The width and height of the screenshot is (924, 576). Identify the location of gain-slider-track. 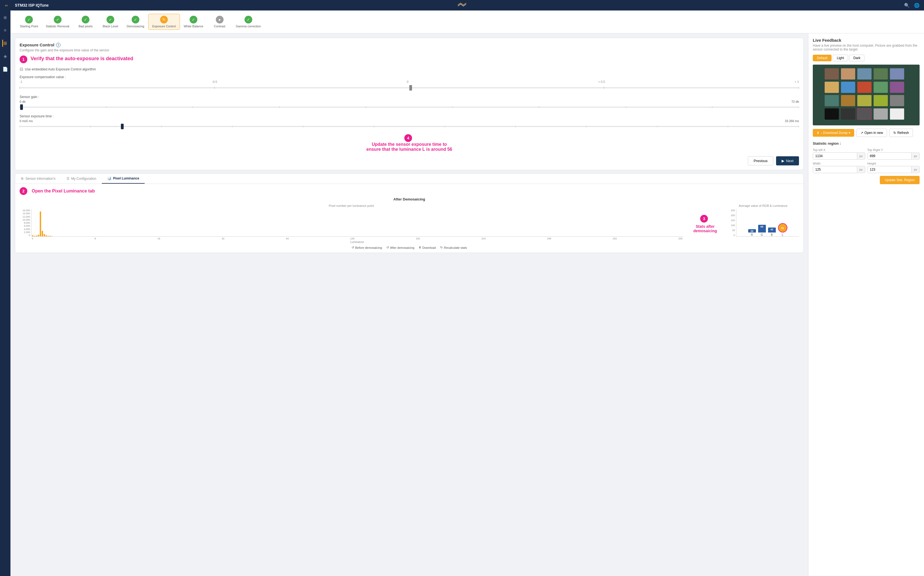
(409, 107).